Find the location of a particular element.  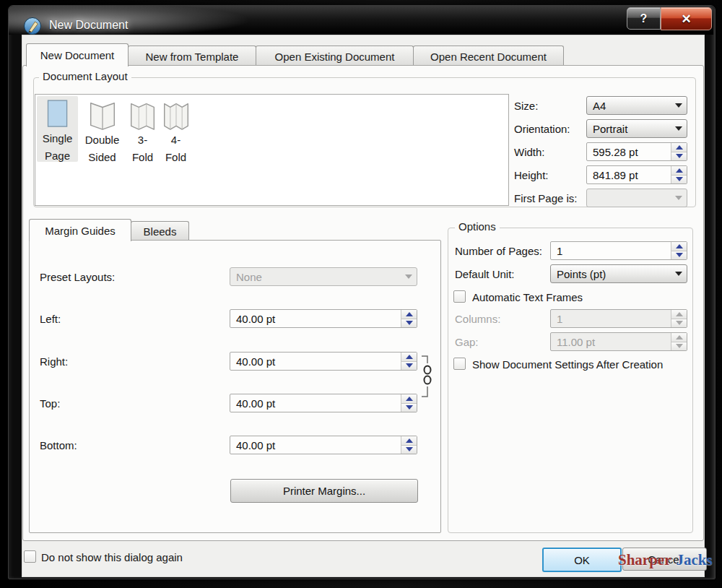

show-document-settings-label: Show Document Settings After Creation is located at coordinates (567, 364).